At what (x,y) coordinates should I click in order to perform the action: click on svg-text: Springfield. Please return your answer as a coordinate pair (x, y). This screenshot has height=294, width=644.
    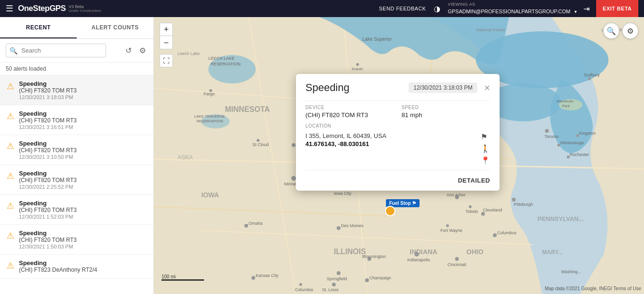
    Looking at the image, I should click on (337, 279).